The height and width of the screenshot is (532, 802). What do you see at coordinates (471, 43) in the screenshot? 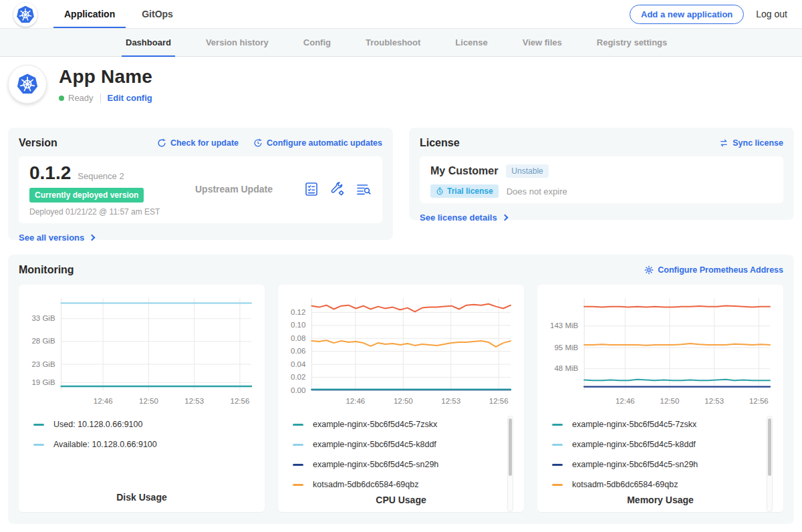
I see `subnav-tab-label: License` at bounding box center [471, 43].